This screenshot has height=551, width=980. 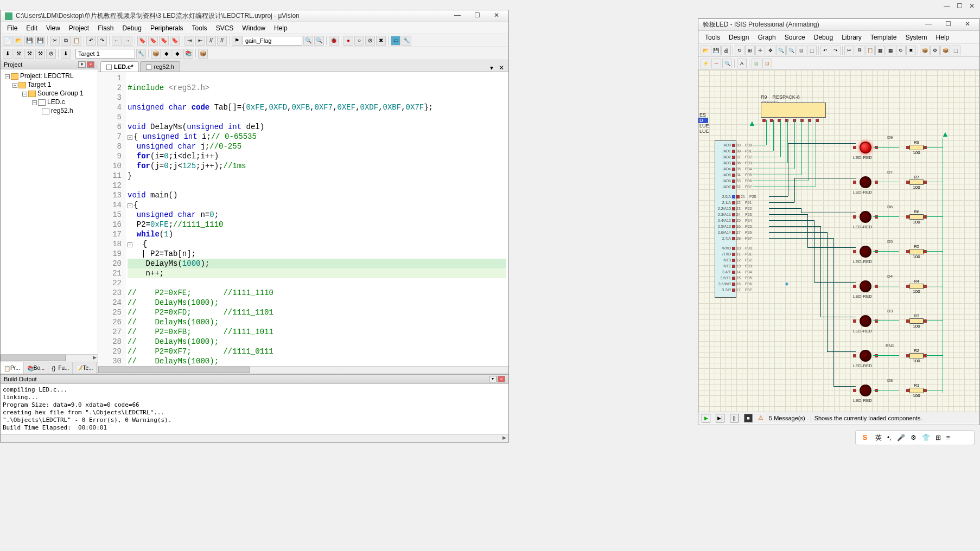 What do you see at coordinates (901, 438) in the screenshot?
I see `ime-mic-icon: 🎤` at bounding box center [901, 438].